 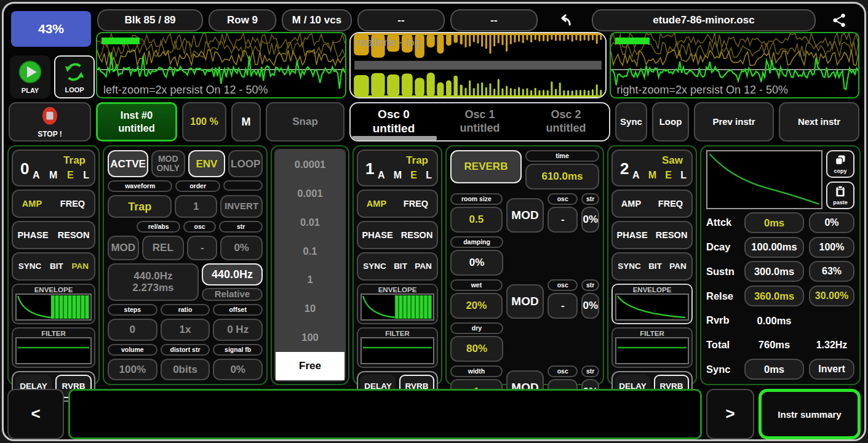 What do you see at coordinates (153, 282) in the screenshot?
I see `freq-readout: 440.0Hz 2.273ms` at bounding box center [153, 282].